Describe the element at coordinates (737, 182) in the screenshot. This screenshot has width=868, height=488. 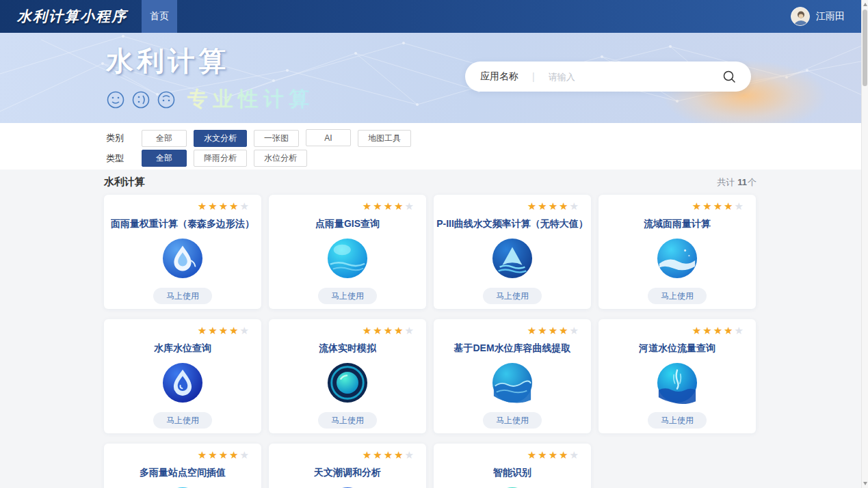
I see `app-count: 共计11个` at that location.